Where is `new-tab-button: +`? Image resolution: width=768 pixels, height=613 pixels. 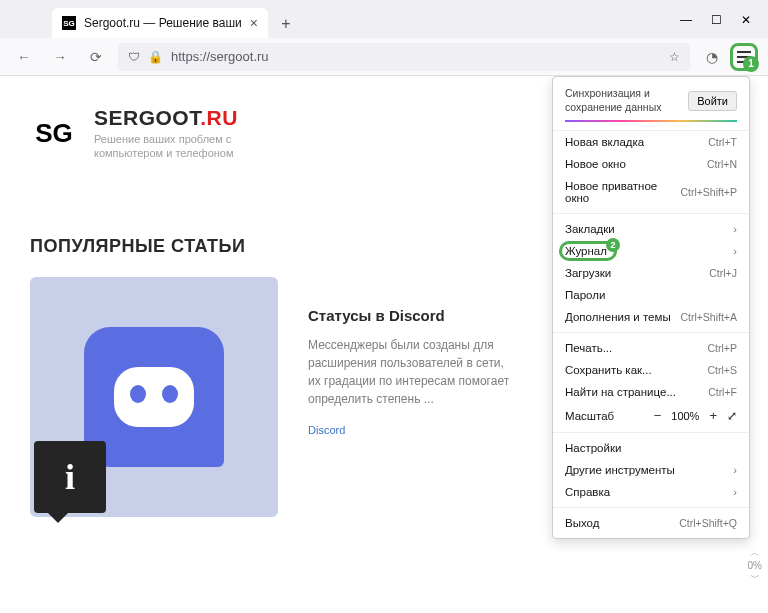 new-tab-button: + is located at coordinates (286, 24).